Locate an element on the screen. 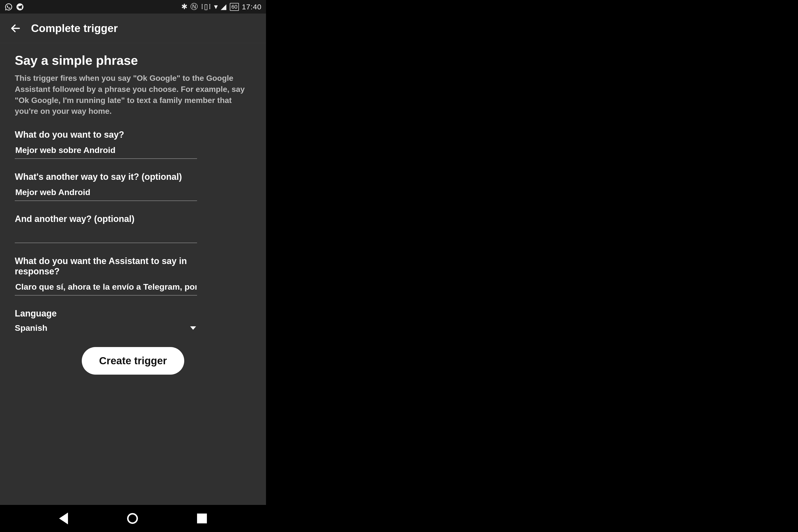  nav-home-icon is located at coordinates (133, 518).